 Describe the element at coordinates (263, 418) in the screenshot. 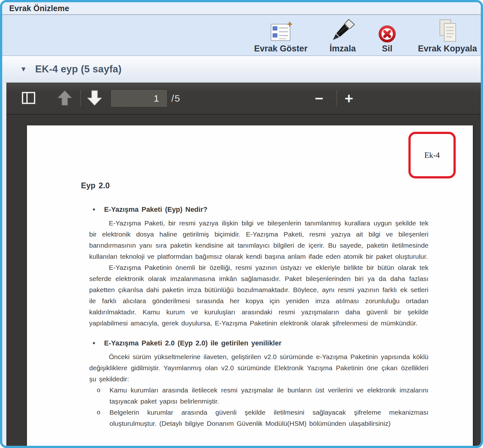

I see `sub-bullet-row: o Belgelerin kurumlar arasında güvenli ş…` at that location.